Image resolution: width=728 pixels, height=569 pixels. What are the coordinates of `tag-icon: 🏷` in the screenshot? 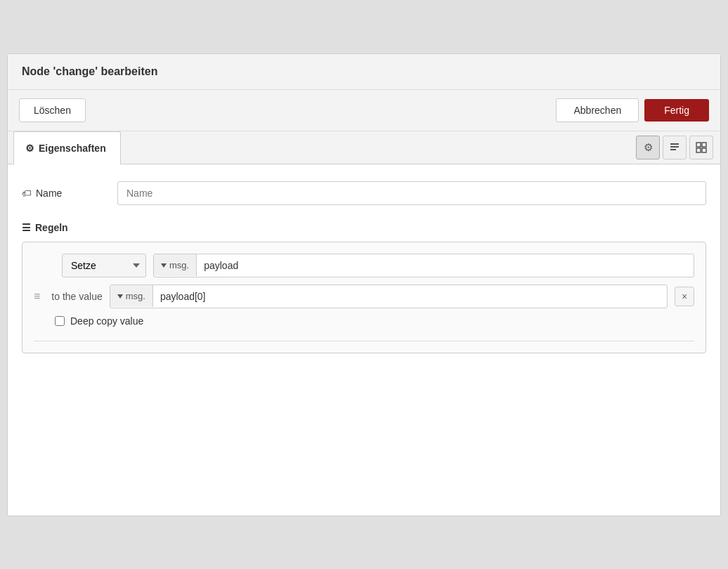 It's located at (27, 193).